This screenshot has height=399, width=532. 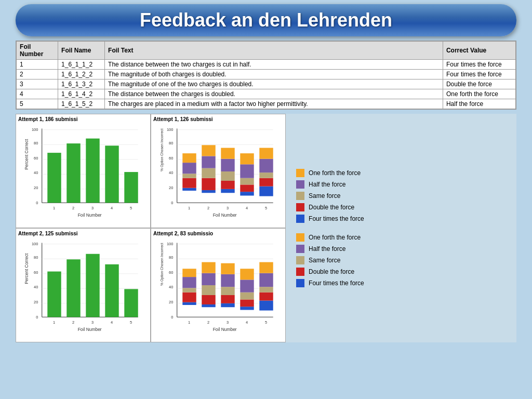 What do you see at coordinates (37, 51) in the screenshot?
I see `col-header-foil-number: Foil Number` at bounding box center [37, 51].